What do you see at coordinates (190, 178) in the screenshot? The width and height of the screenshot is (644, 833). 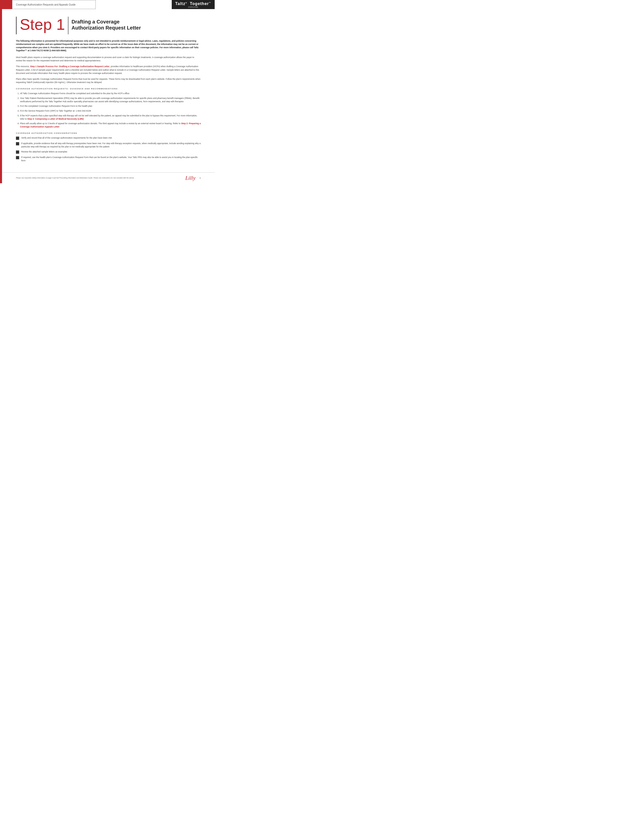 I see `lilly-logo: Lilly` at bounding box center [190, 178].